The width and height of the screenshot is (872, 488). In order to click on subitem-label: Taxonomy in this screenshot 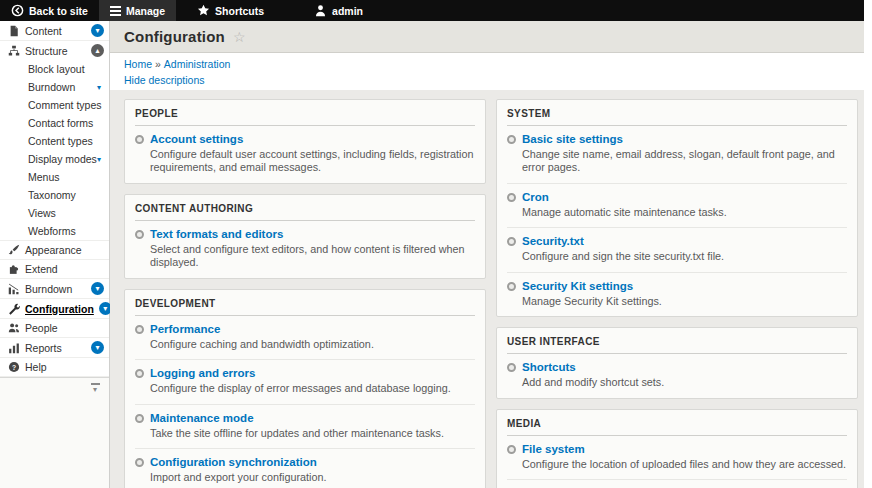, I will do `click(66, 195)`.